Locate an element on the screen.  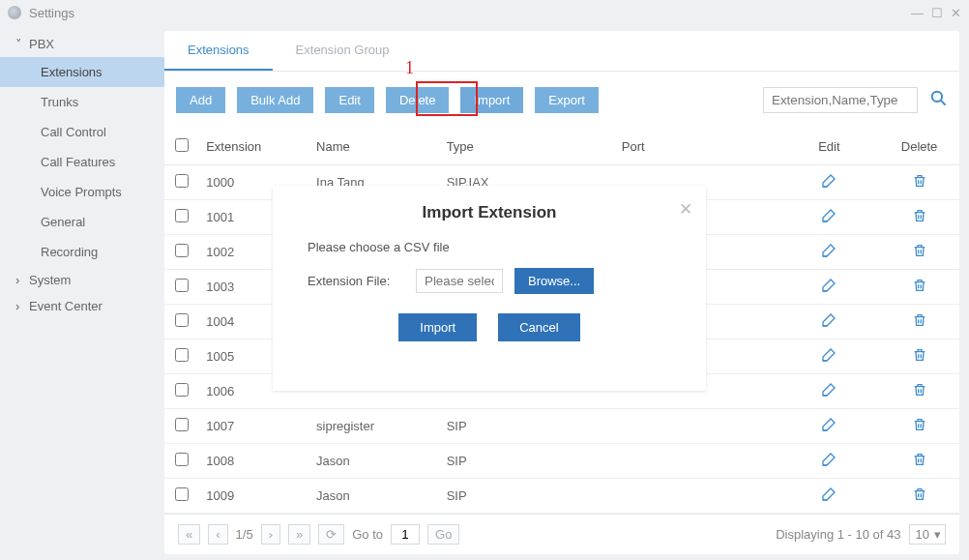
next-page-button: › is located at coordinates (271, 534).